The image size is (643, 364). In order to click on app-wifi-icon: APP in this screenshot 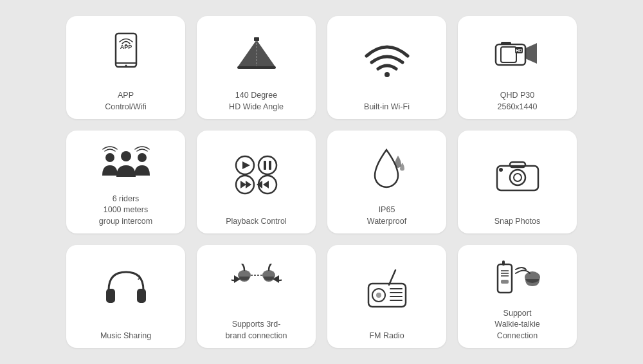, I will do `click(126, 54)`.